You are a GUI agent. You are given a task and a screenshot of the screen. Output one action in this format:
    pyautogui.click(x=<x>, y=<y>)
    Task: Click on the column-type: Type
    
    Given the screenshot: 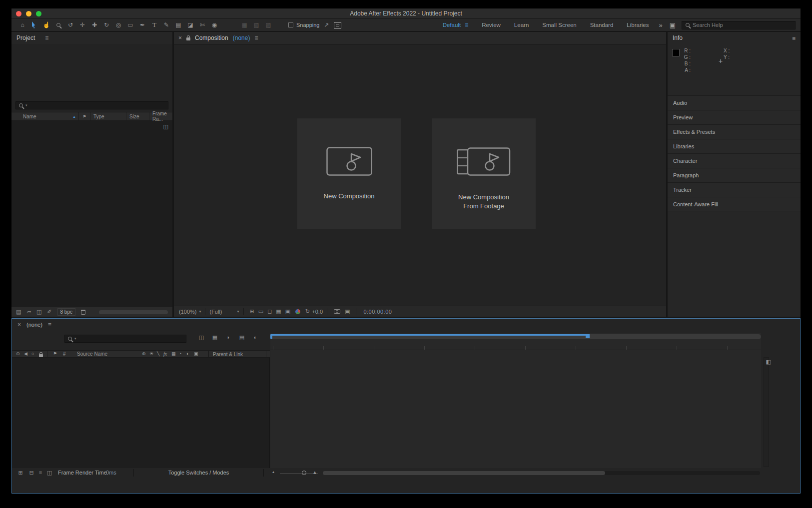 What is the action you would take?
    pyautogui.click(x=108, y=116)
    